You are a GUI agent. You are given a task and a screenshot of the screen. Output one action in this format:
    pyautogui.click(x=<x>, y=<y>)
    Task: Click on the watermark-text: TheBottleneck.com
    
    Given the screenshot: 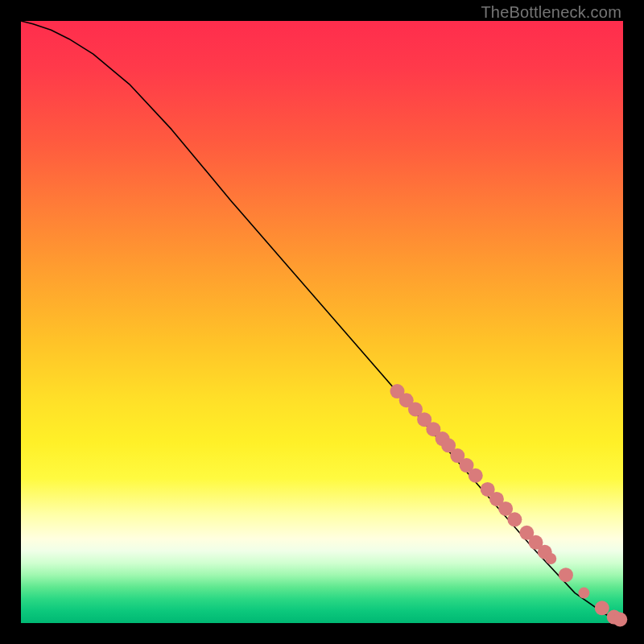 What is the action you would take?
    pyautogui.click(x=551, y=13)
    